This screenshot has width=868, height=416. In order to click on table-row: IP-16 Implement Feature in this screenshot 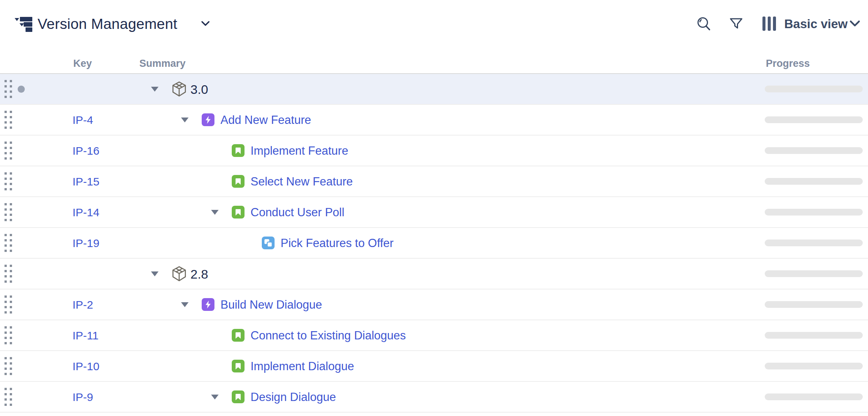, I will do `click(434, 151)`.